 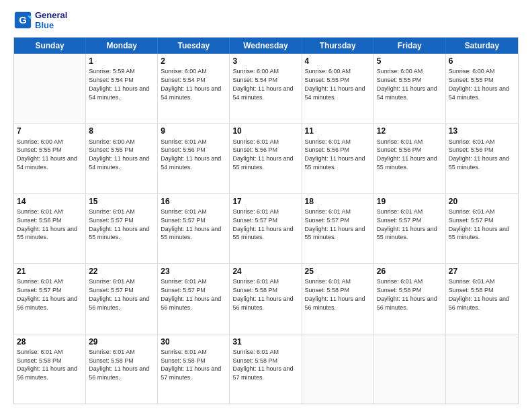 I want to click on calendar-day-30: 30Sunrise: 6:01 AMSunset: 5:58 PMDayligh…, so click(x=193, y=369).